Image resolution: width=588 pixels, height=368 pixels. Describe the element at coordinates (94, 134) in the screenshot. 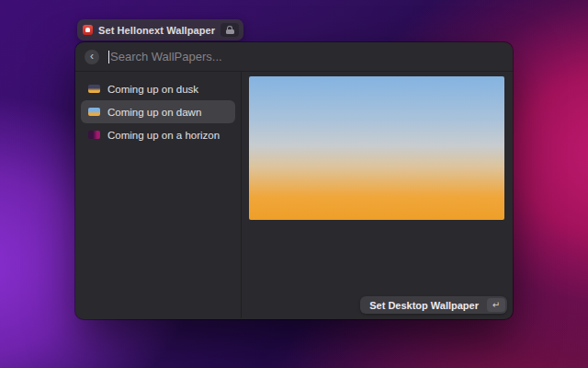

I see `wallpaper-thumbnail-horizon` at that location.